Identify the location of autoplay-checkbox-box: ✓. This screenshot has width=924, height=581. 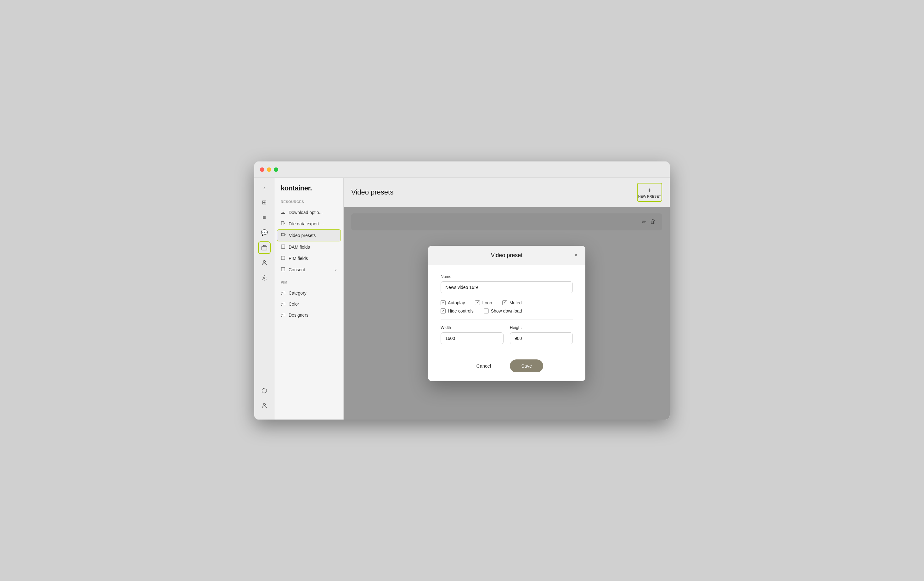
(443, 303).